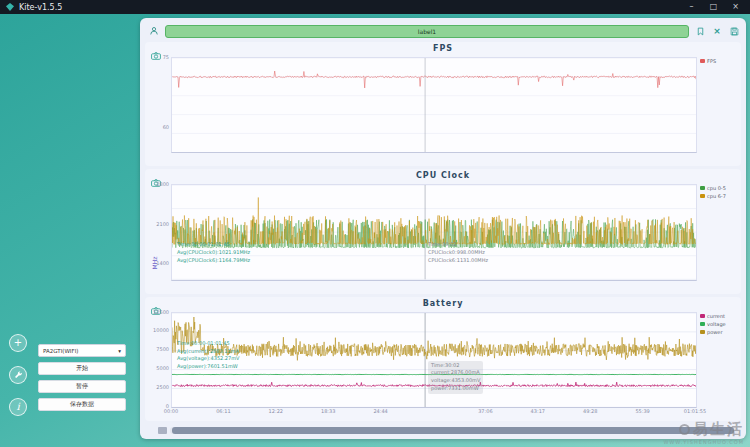 Image resolution: width=750 pixels, height=447 pixels. Describe the element at coordinates (276, 411) in the screenshot. I see `x-tick-label: 12:22` at that location.